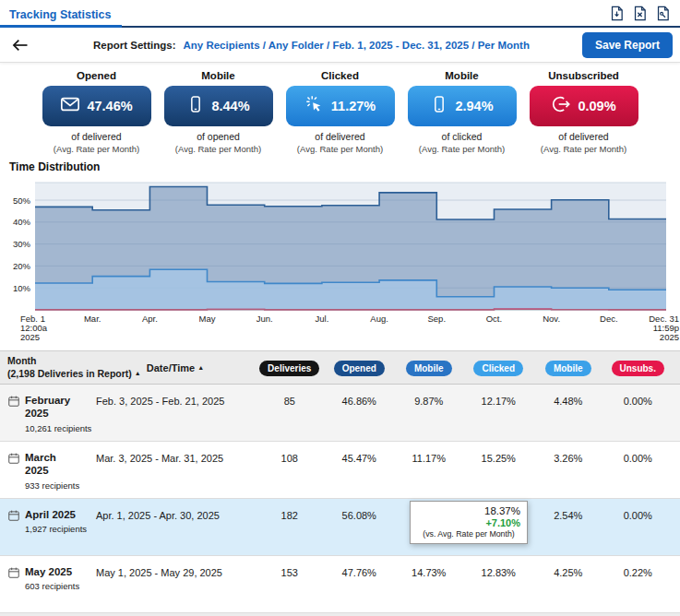 The height and width of the screenshot is (616, 680). I want to click on settings-link: Any Folder, so click(296, 45).